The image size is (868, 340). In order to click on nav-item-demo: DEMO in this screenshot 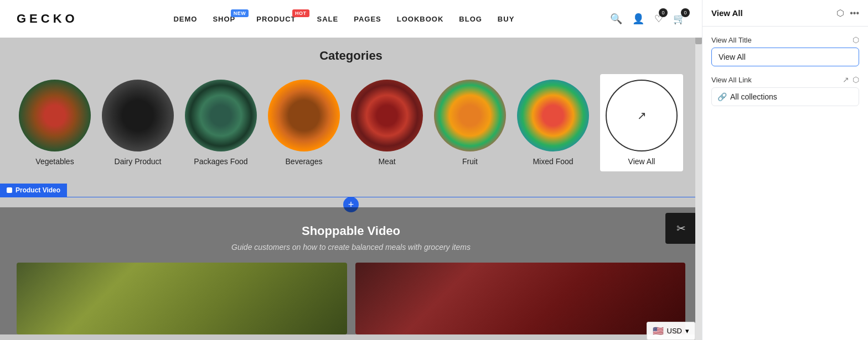, I will do `click(185, 19)`.